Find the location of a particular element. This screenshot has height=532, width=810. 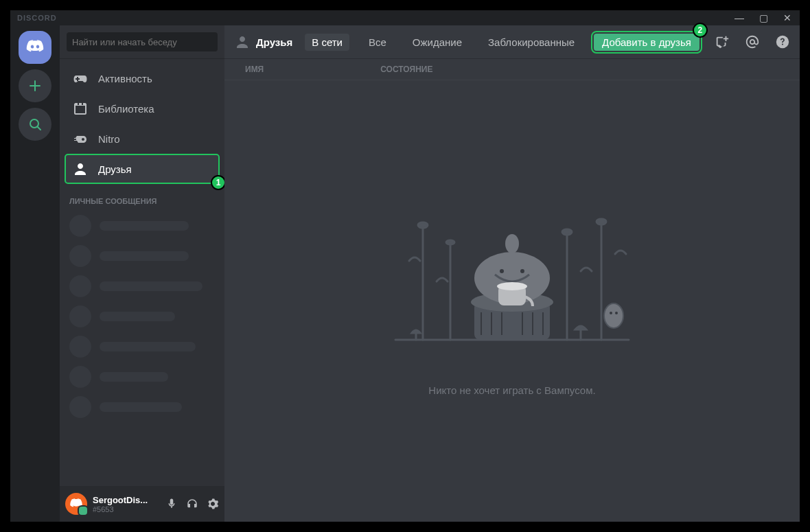

window-controls: — ▢ ✕ is located at coordinates (766, 18).